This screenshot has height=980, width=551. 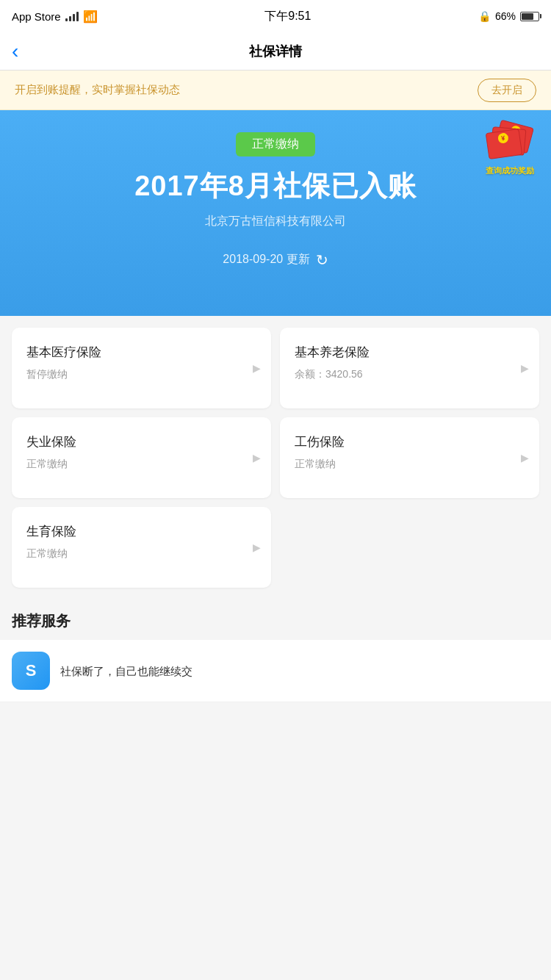 I want to click on battery-percentage: 66%, so click(x=505, y=16).